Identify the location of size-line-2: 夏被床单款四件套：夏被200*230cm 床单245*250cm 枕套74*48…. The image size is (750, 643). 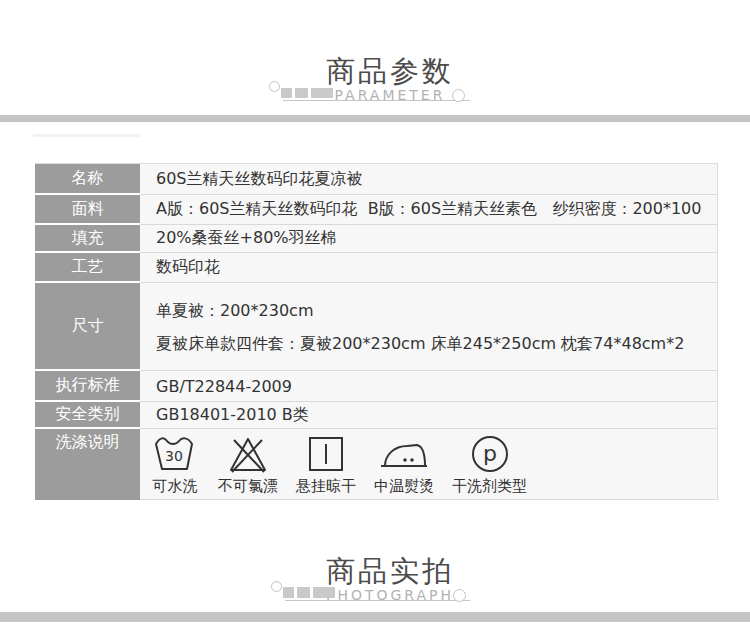
(420, 344).